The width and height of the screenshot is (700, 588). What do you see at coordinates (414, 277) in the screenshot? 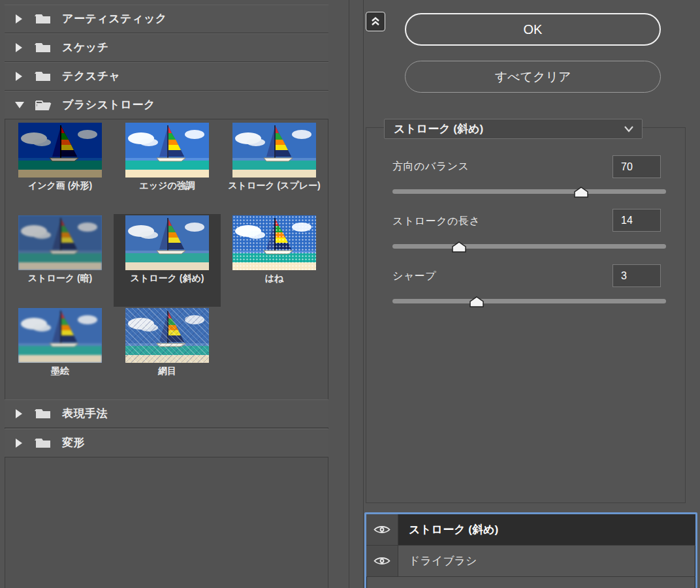
I see `sharpness-label: シャープ` at bounding box center [414, 277].